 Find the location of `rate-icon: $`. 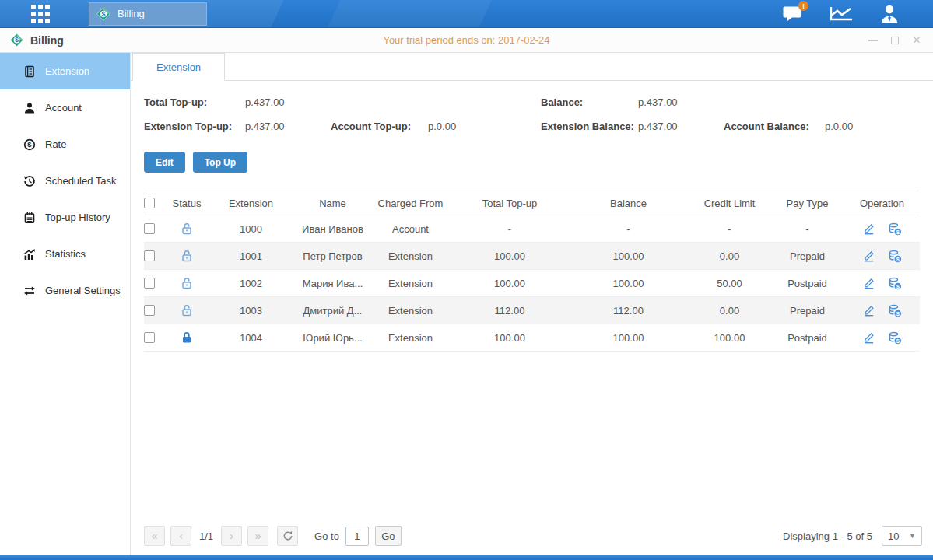

rate-icon: $ is located at coordinates (30, 145).